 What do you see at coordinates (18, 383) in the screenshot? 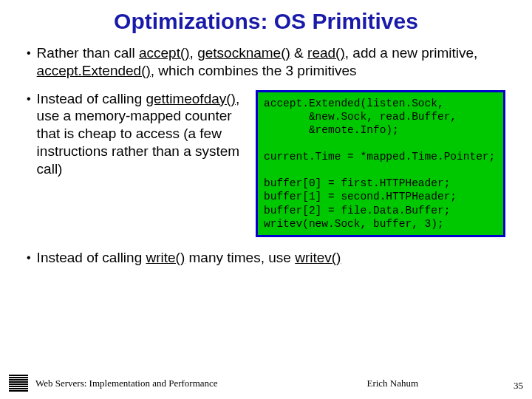
I see `ibm-logo-icon` at bounding box center [18, 383].